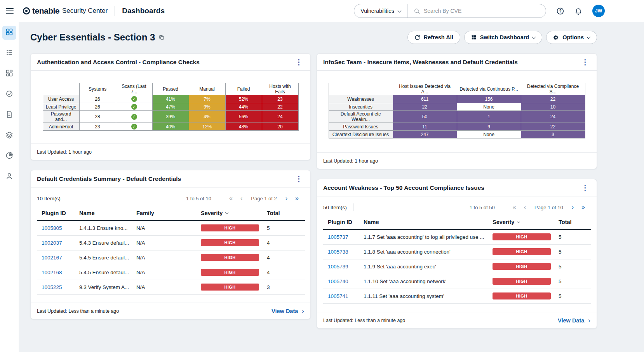 The image size is (644, 352). What do you see at coordinates (482, 208) in the screenshot?
I see `range-text: 1 to 5 of 50` at bounding box center [482, 208].